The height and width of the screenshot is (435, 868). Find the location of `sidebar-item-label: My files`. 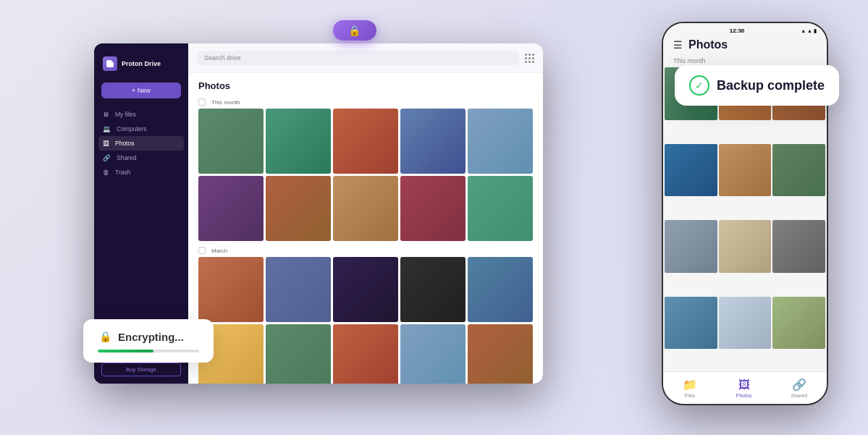

sidebar-item-label: My files is located at coordinates (126, 114).